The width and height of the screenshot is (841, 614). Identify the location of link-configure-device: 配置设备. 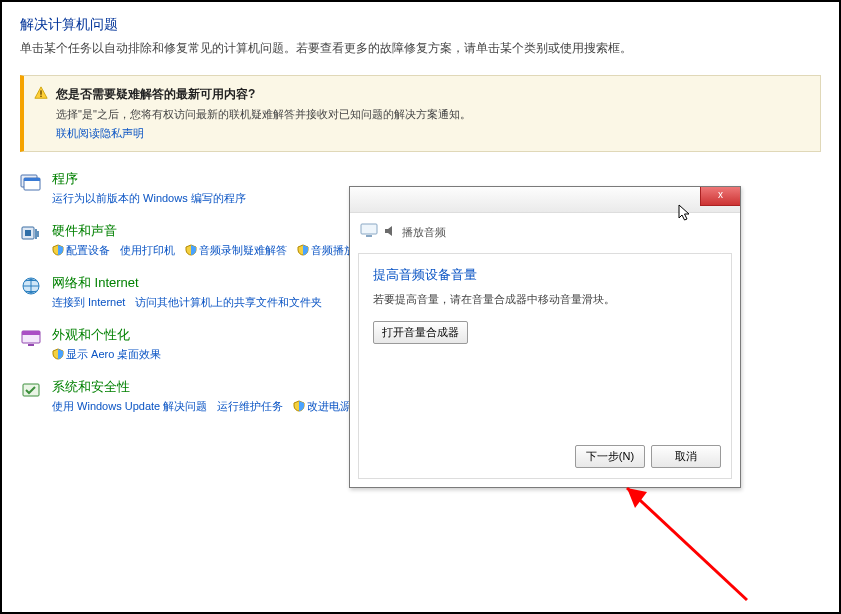
(81, 250).